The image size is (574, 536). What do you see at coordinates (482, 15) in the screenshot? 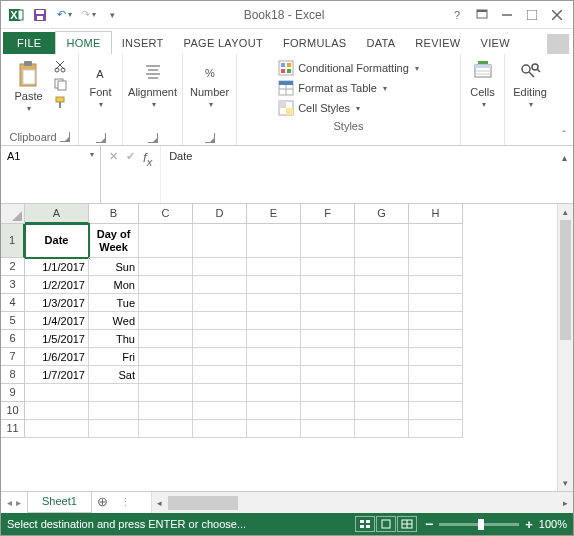
I see `ribbon-options-icon` at bounding box center [482, 15].